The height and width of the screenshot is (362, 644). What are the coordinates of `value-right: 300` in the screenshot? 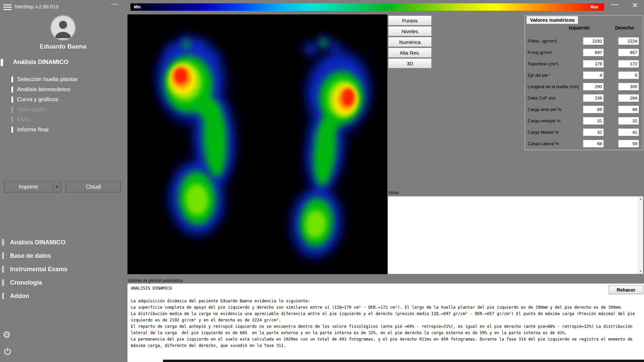 It's located at (629, 86).